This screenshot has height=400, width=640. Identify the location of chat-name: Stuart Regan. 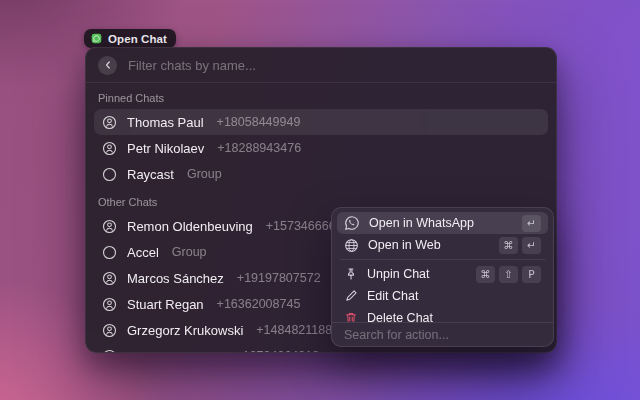
(166, 304).